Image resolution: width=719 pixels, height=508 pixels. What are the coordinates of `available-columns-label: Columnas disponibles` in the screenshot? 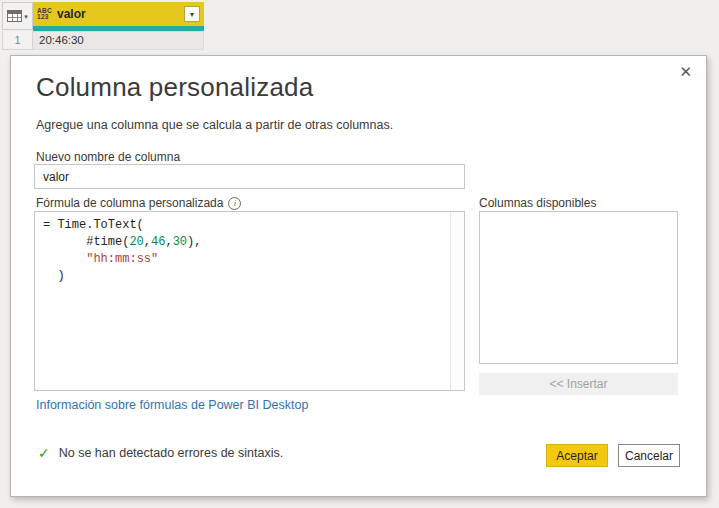 It's located at (538, 203).